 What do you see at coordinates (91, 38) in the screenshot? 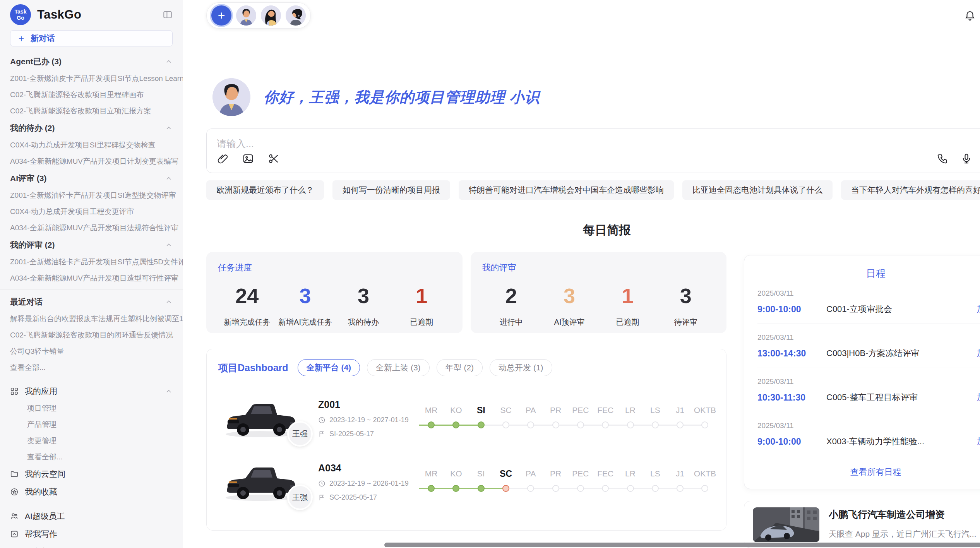
I see `new-chat-button: ＋ 新对话` at bounding box center [91, 38].